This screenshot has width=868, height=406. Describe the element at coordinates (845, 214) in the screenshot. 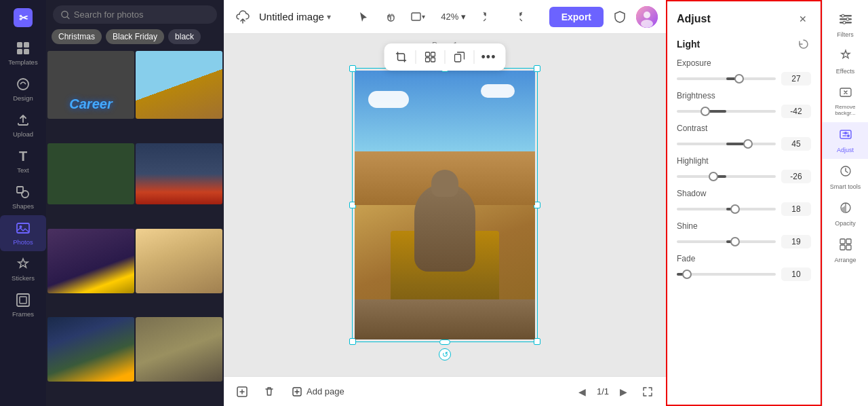

I see `right-nav-opacity: Opacity` at that location.